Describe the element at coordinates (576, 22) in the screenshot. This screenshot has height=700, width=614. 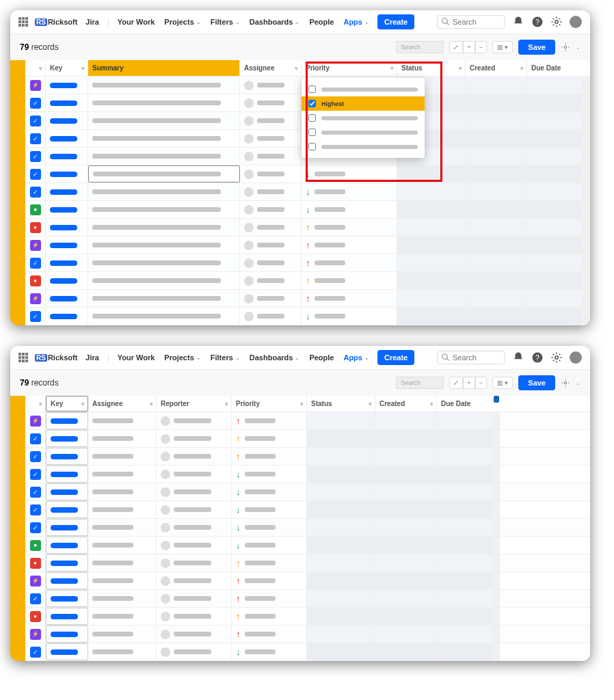
I see `profile-avatar` at that location.